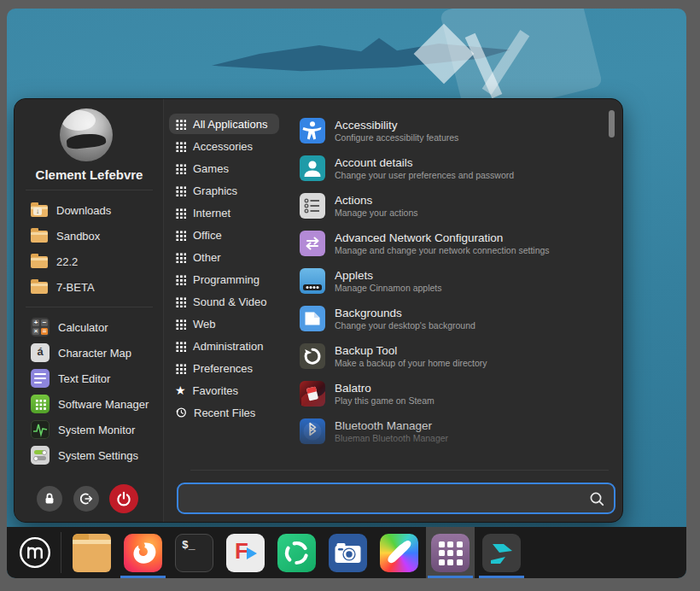  What do you see at coordinates (453, 431) in the screenshot?
I see `app-item-bluetooth-manager: Bluetooth Manager Blueman Bluetooth Mana…` at bounding box center [453, 431].